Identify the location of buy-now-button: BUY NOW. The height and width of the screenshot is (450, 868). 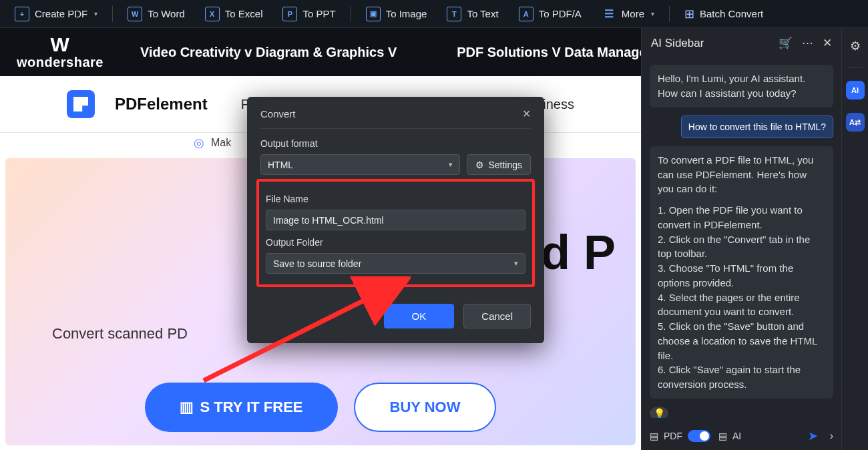
(425, 407).